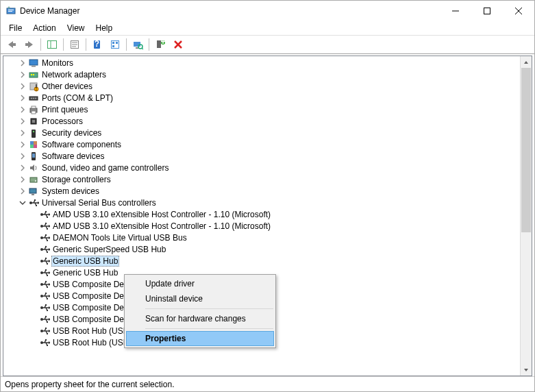 The image size is (535, 392). Describe the element at coordinates (44, 28) in the screenshot. I see `menu-action: Action` at that location.